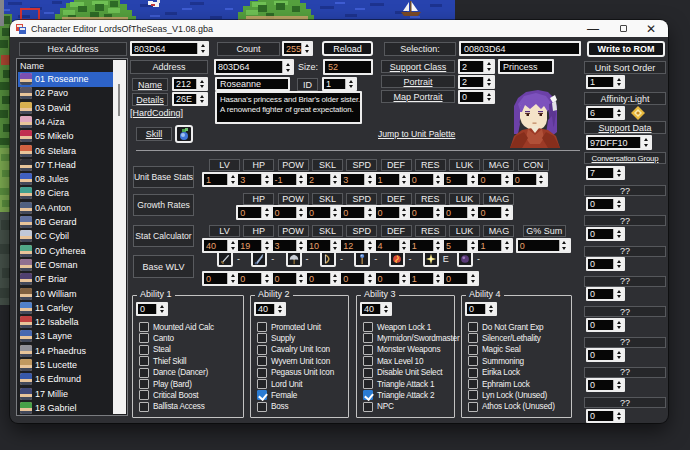 The image size is (690, 450). Describe the element at coordinates (476, 97) in the screenshot. I see `map-portrait-spinner: 0` at that location.